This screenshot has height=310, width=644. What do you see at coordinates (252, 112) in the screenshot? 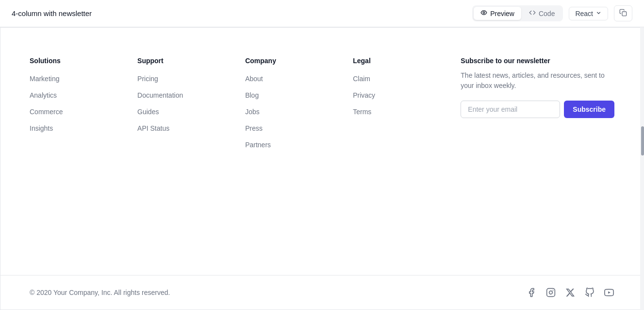
I see `jobs-link: Jobs` at bounding box center [252, 112].